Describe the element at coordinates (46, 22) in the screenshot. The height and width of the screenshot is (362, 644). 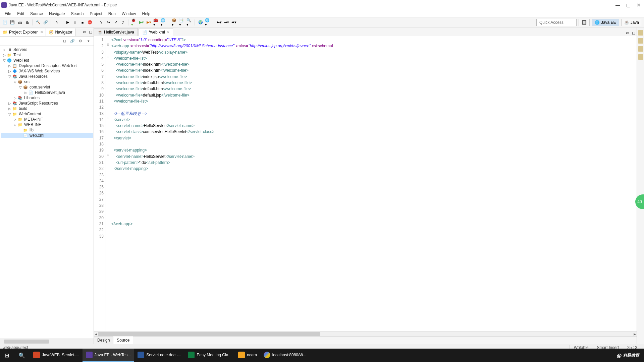
I see `link-icon: 🔗` at that location.